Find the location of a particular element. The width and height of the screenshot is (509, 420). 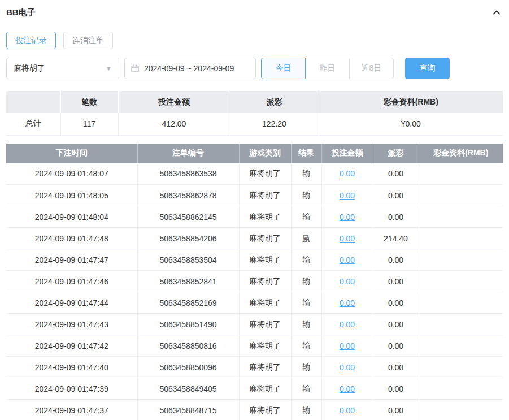

bet-time-cell: 2024-09-09 01:47:37 is located at coordinates (72, 410).